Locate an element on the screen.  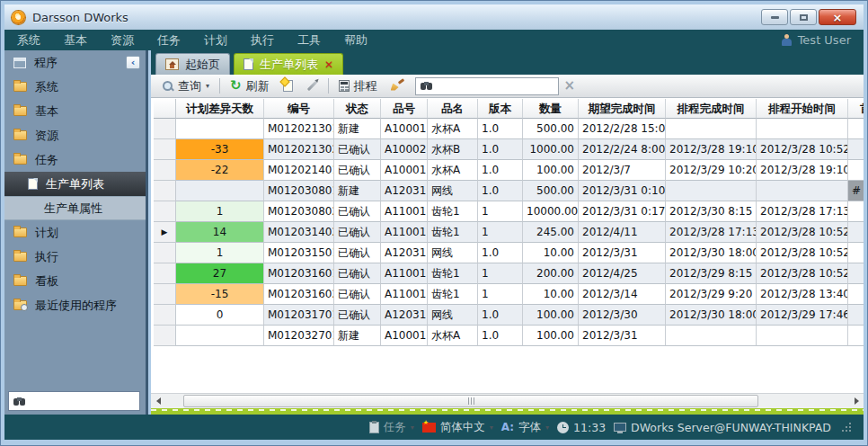
scrollbar-track is located at coordinates (507, 401).